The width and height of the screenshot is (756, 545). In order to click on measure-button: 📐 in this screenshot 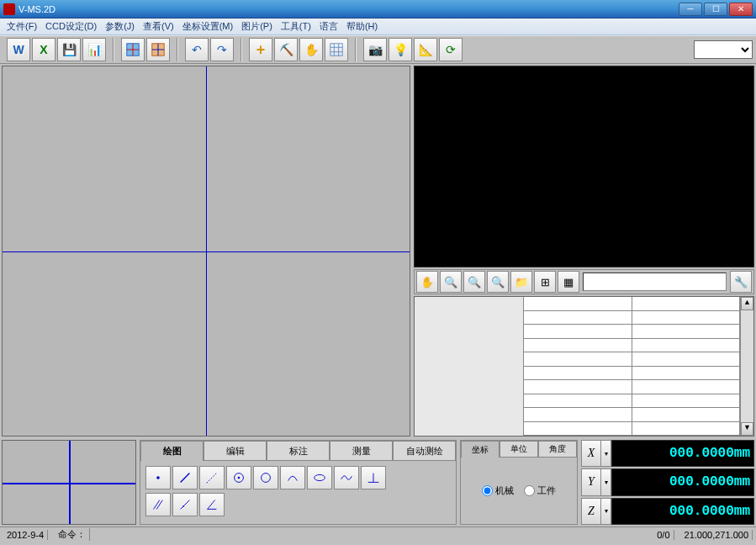, I will do `click(426, 50)`.